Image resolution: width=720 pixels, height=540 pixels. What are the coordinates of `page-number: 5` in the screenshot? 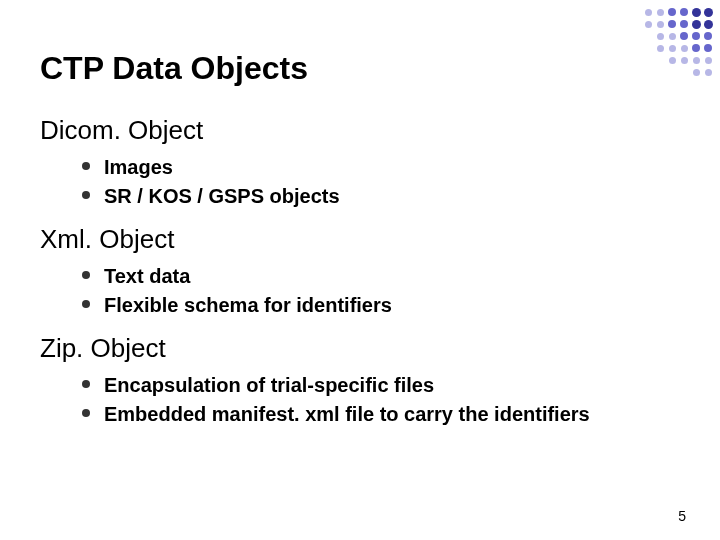 It's located at (682, 516).